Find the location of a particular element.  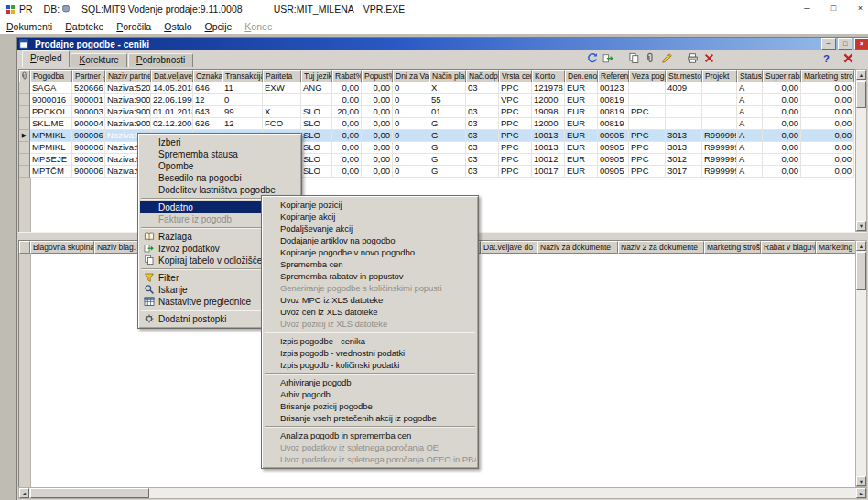

menu-item-izpis-pogodbe-cenika: Izpis pogodbe - cenika is located at coordinates (370, 341).